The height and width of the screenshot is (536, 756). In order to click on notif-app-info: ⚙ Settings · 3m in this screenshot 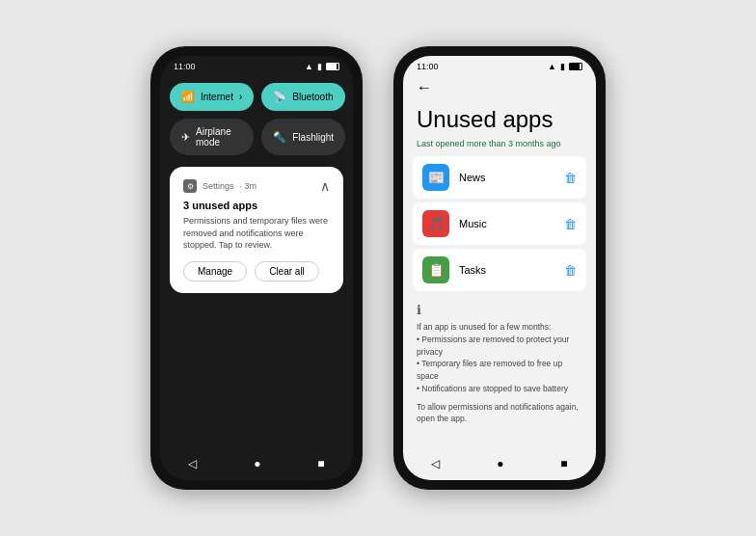, I will do `click(220, 186)`.